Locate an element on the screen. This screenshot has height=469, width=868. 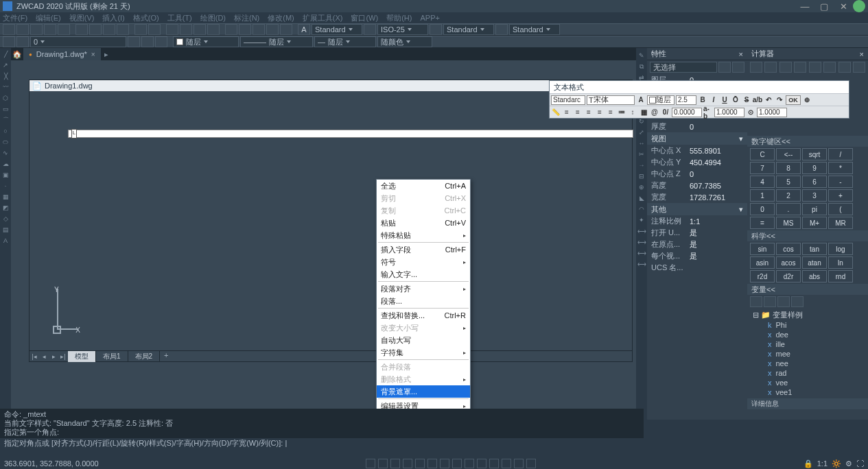
text-ruler: L is located at coordinates (351, 134).